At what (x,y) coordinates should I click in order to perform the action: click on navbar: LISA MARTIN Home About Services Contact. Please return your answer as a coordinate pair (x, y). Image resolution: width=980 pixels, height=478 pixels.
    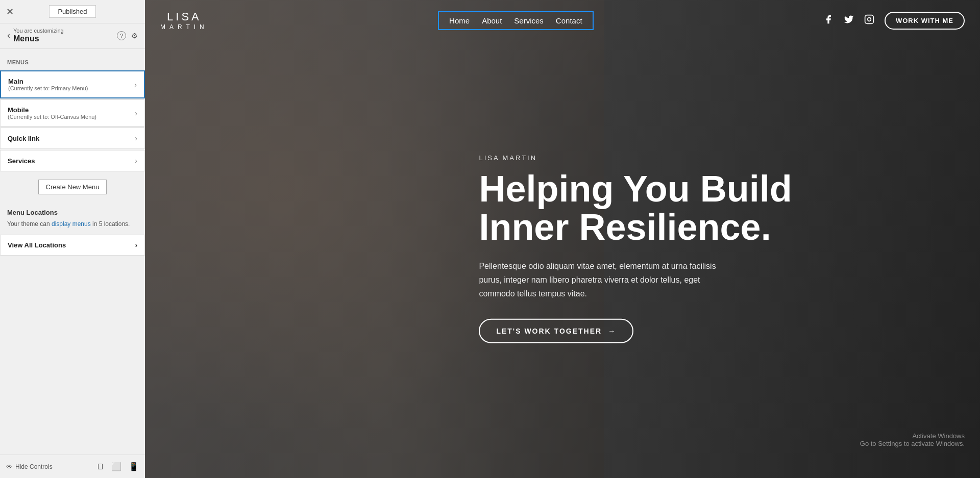
    Looking at the image, I should click on (562, 20).